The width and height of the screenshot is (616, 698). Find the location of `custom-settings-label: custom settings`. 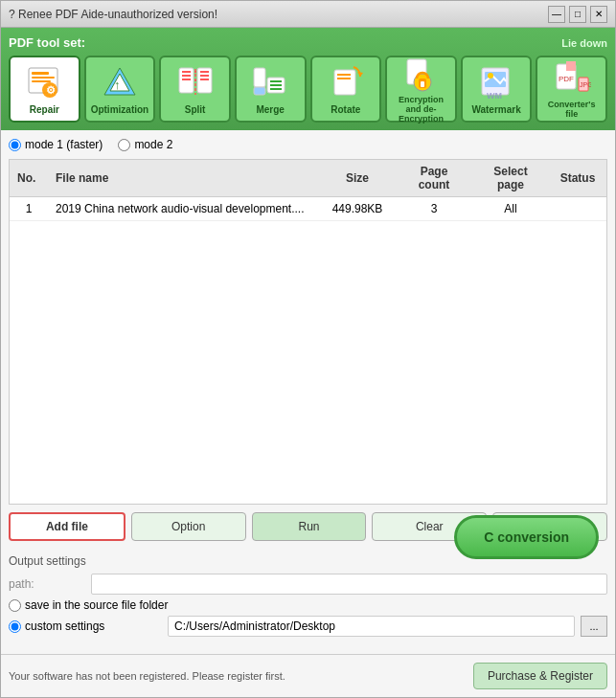

custom-settings-label: custom settings is located at coordinates (85, 626).